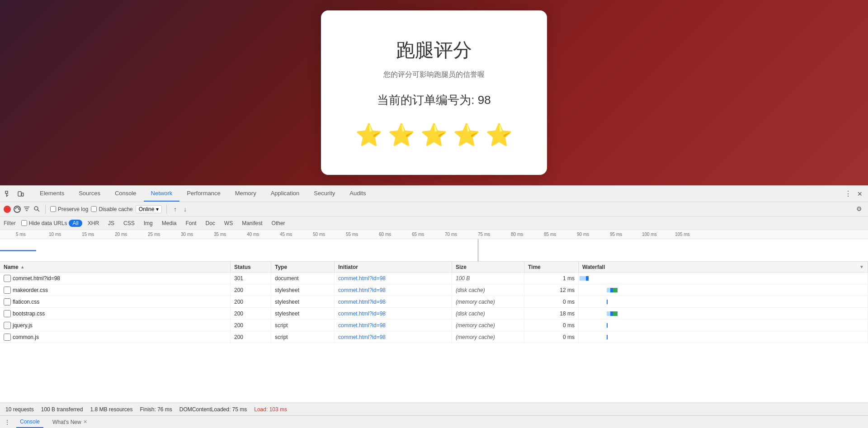  What do you see at coordinates (358, 193) in the screenshot?
I see `tab-audits: Audits` at bounding box center [358, 193].